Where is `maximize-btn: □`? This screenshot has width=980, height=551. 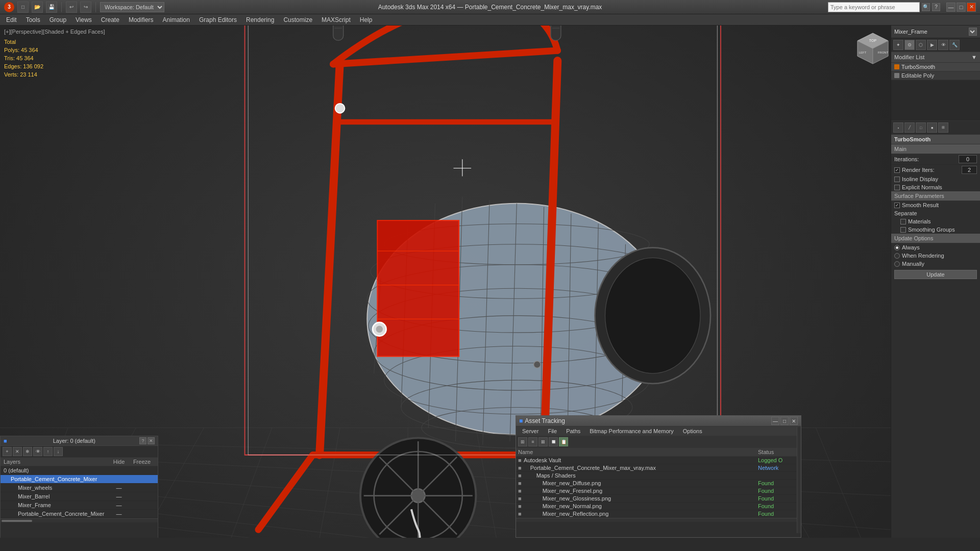
maximize-btn: □ is located at coordinates (961, 7).